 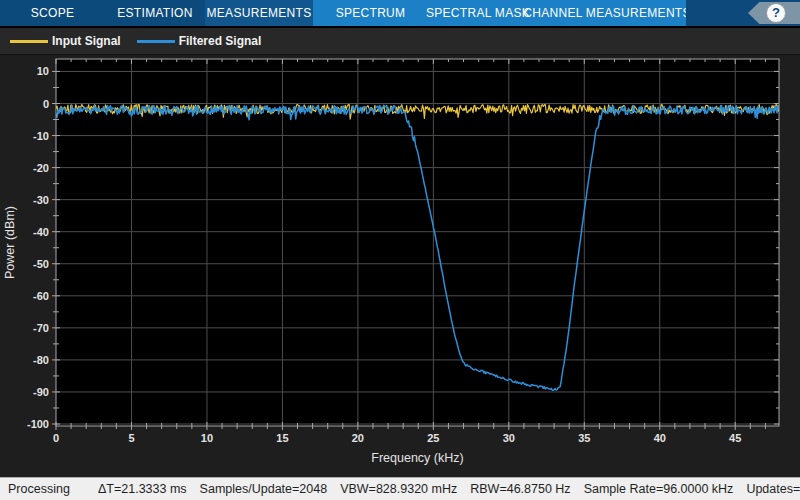 I want to click on tab-group-main: SCOPE ESTIMATION MEASUREMENTS, so click(x=156, y=13).